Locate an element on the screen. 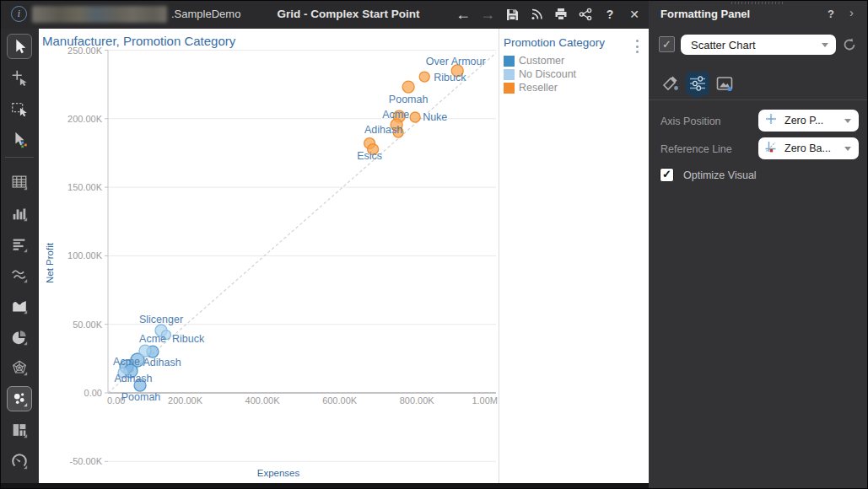  axis-position-icon is located at coordinates (771, 121).